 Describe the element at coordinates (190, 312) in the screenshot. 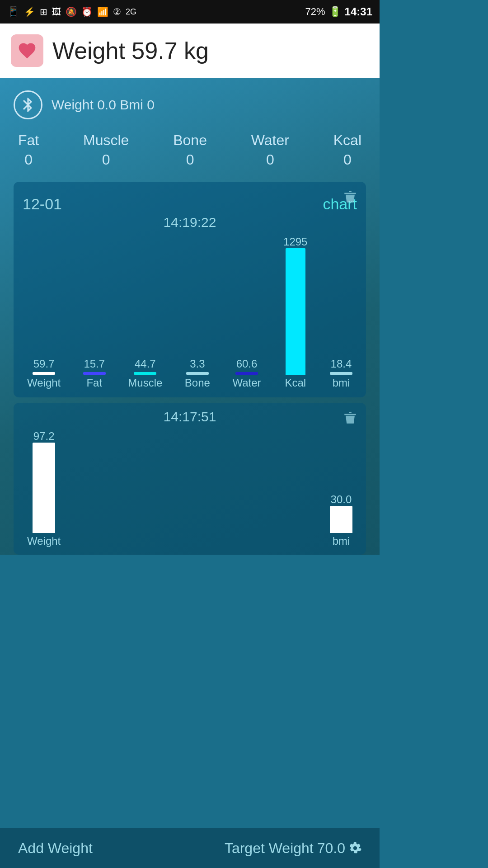

I see `bars-container-1: 59.7Weight15.7Fat44.7Muscle3.3Bone60.6Wa…` at that location.